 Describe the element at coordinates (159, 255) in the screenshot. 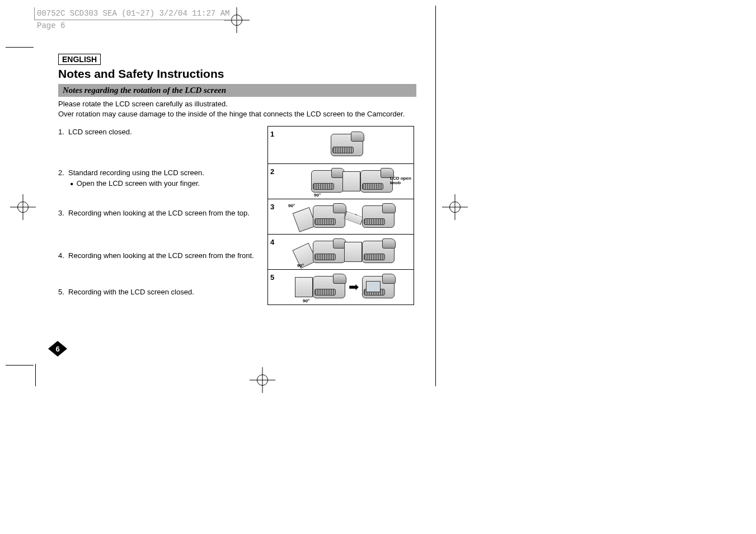

I see `list-item: 4. Recording when looking at the LCD scr…` at that location.